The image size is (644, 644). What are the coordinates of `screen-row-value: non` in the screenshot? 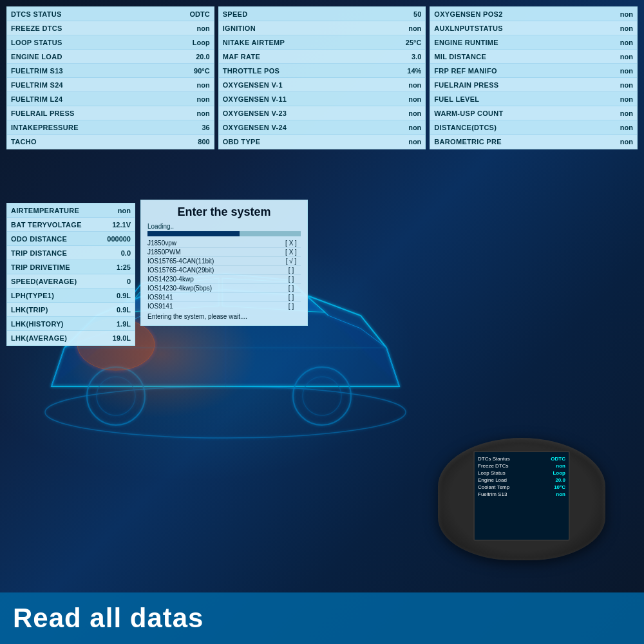 It's located at (560, 466).